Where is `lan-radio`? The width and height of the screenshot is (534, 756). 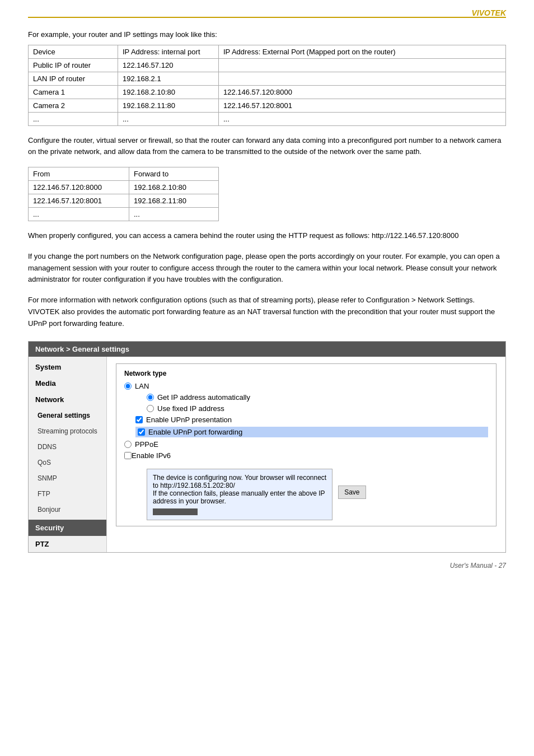 lan-radio is located at coordinates (128, 386).